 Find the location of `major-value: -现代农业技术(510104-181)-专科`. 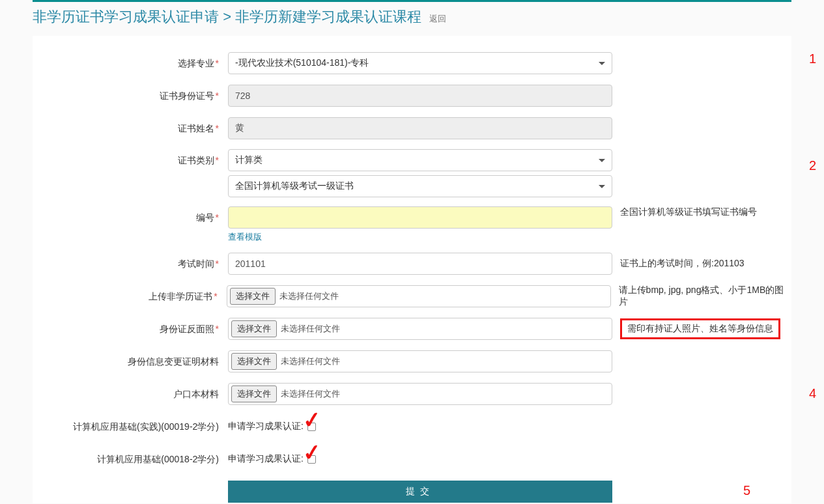

major-value: -现代农业技术(510104-181)-专科 is located at coordinates (302, 63).